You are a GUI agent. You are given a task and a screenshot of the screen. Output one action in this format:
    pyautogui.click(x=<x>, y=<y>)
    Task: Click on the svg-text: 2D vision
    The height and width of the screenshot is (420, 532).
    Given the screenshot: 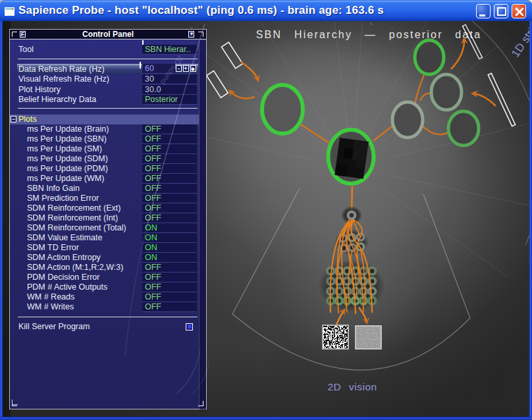 What is the action you would take?
    pyautogui.click(x=352, y=387)
    